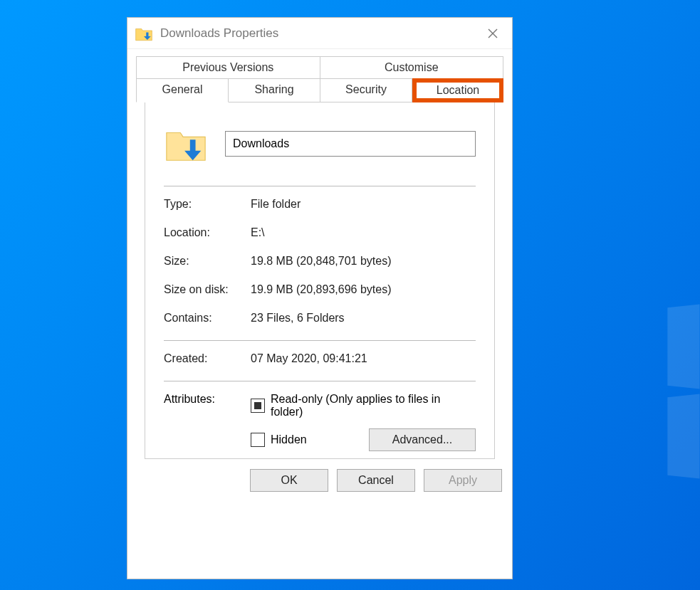 The image size is (700, 590). I want to click on folder-name-input, so click(350, 144).